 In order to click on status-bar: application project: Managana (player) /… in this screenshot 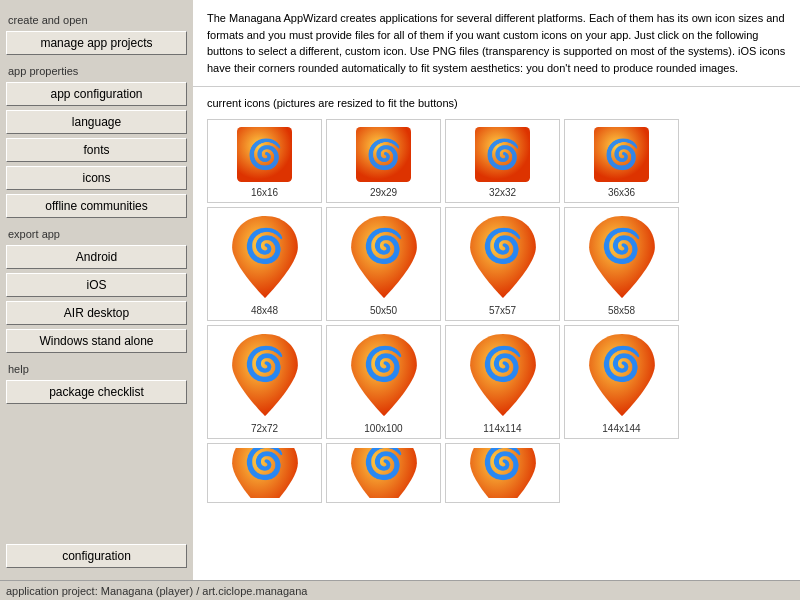, I will do `click(400, 590)`.